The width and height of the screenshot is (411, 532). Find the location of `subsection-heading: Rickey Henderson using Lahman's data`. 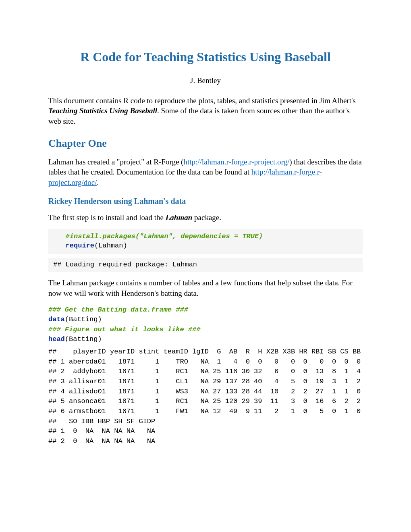

subsection-heading: Rickey Henderson using Lahman's data is located at coordinates (206, 202).